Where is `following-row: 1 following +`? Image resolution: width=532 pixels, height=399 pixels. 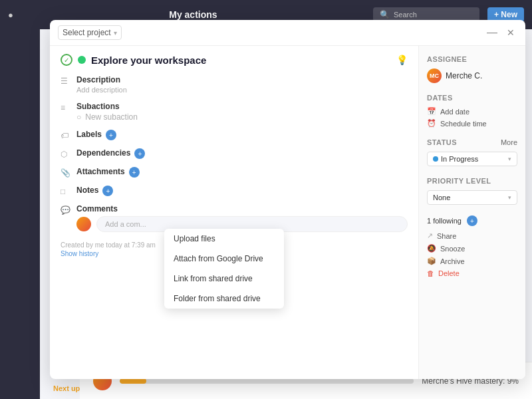 following-row: 1 following + is located at coordinates (472, 221).